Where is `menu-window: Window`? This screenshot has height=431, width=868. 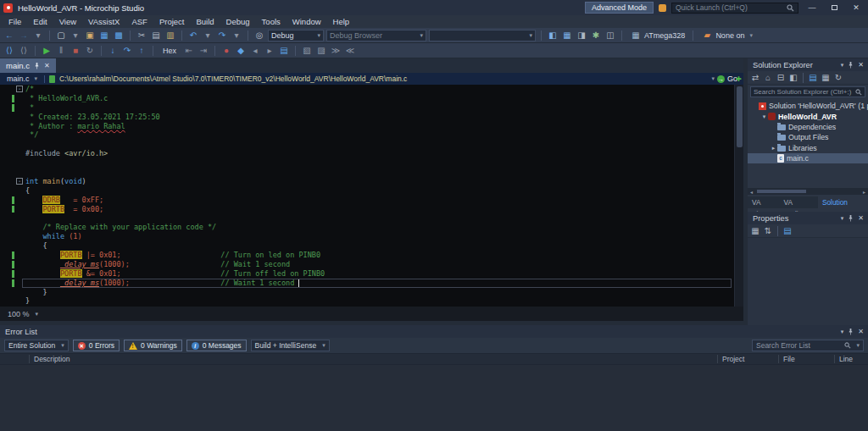 menu-window: Window is located at coordinates (307, 22).